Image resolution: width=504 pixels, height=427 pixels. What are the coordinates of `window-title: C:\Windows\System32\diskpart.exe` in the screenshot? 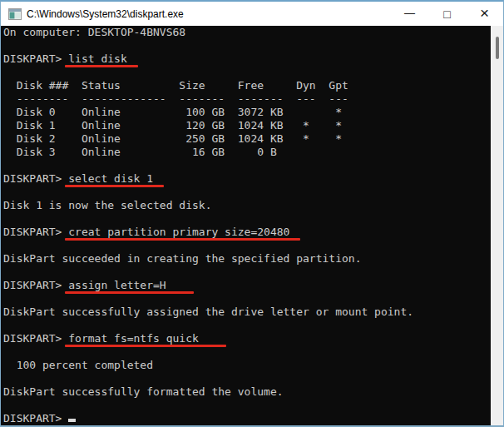 It's located at (105, 14).